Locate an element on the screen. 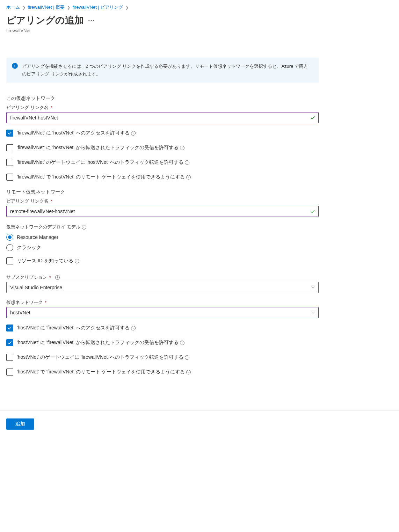  breadcrumb-vnet-overview: firewallVNet | 概要 is located at coordinates (46, 7).